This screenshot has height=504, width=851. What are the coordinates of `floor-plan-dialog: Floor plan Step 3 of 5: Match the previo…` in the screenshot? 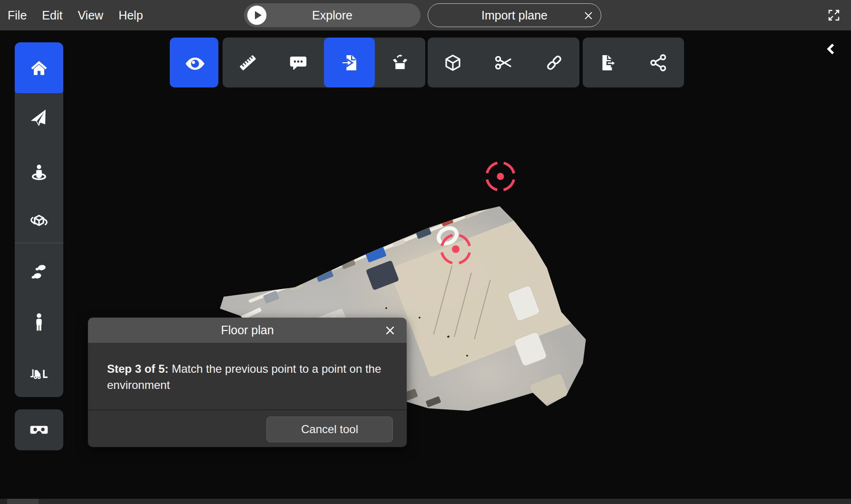 It's located at (247, 382).